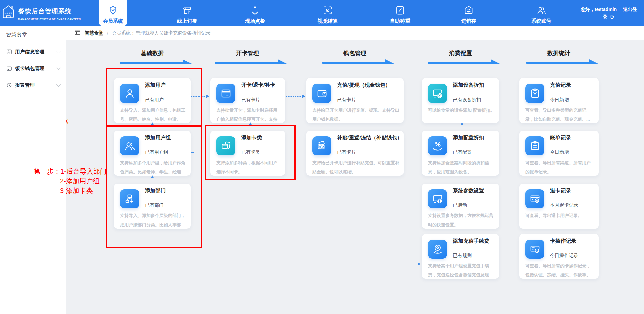  I want to click on connector-dept-to-group, so click(152, 181).